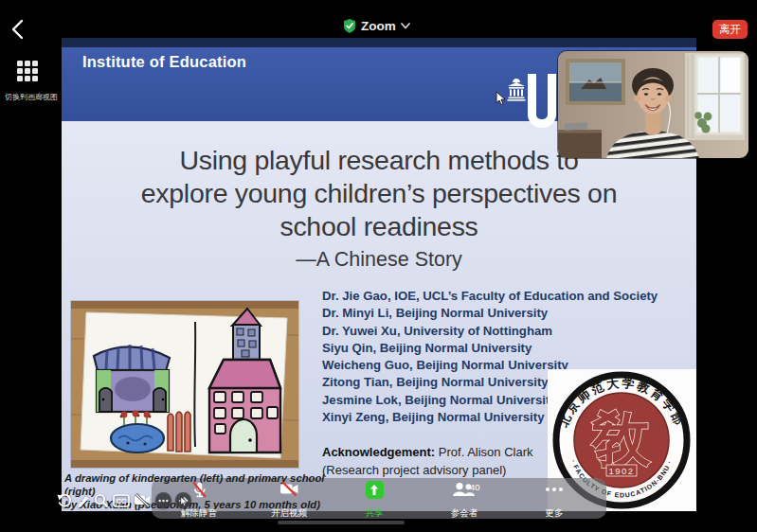  Describe the element at coordinates (554, 500) in the screenshot. I see `more-button: 更多` at that location.